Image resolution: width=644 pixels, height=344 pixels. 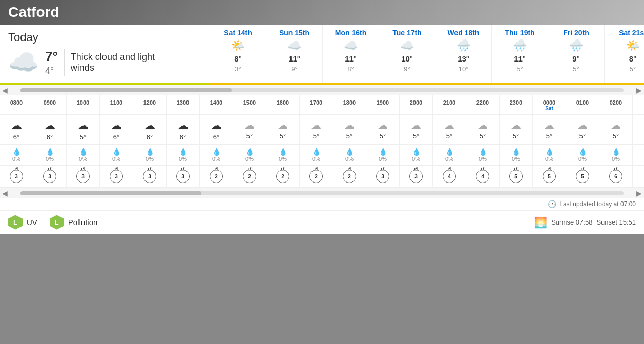 What do you see at coordinates (105, 55) in the screenshot?
I see `today-panel: Today ☁️ 7° 4° Thick cloud and light win…` at bounding box center [105, 55].